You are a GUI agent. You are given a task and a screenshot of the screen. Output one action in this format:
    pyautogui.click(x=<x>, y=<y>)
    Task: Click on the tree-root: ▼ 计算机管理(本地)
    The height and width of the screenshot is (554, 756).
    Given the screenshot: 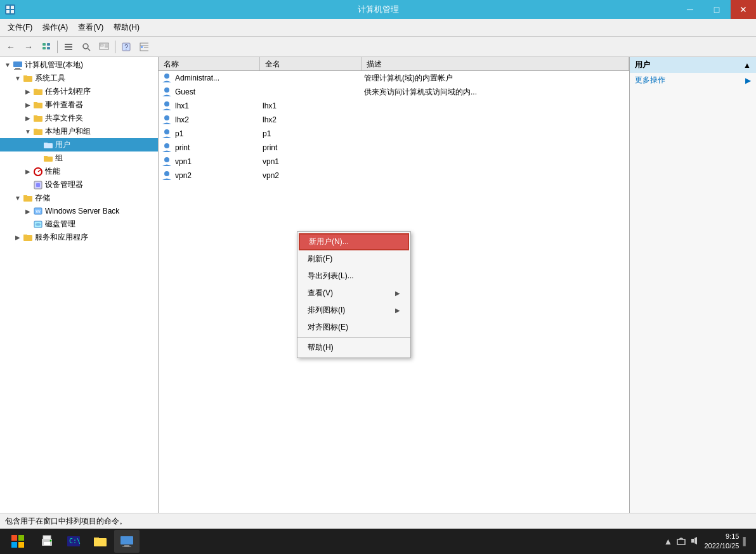 What is the action you would take?
    pyautogui.click(x=79, y=65)
    